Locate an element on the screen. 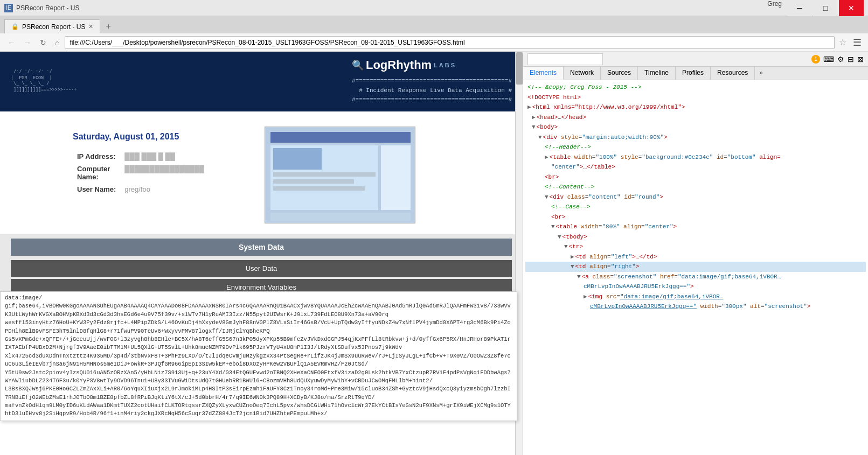 This screenshot has width=868, height=455. ip-value: ███ ███ █ ██ is located at coordinates (164, 156).